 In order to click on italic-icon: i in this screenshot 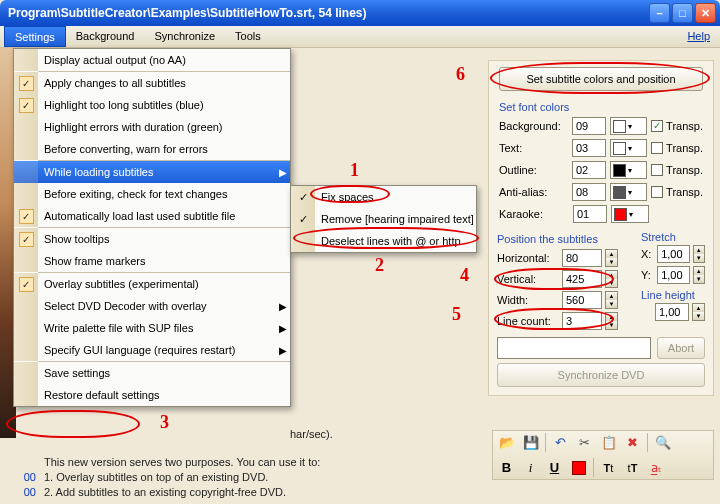, I will do `click(530, 468)`.